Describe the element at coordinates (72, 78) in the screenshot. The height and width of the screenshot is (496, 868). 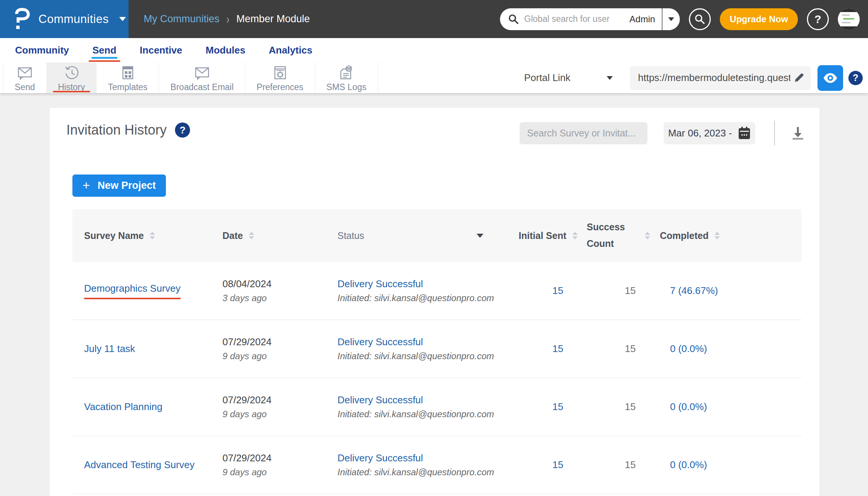
I see `tool-history: History` at that location.